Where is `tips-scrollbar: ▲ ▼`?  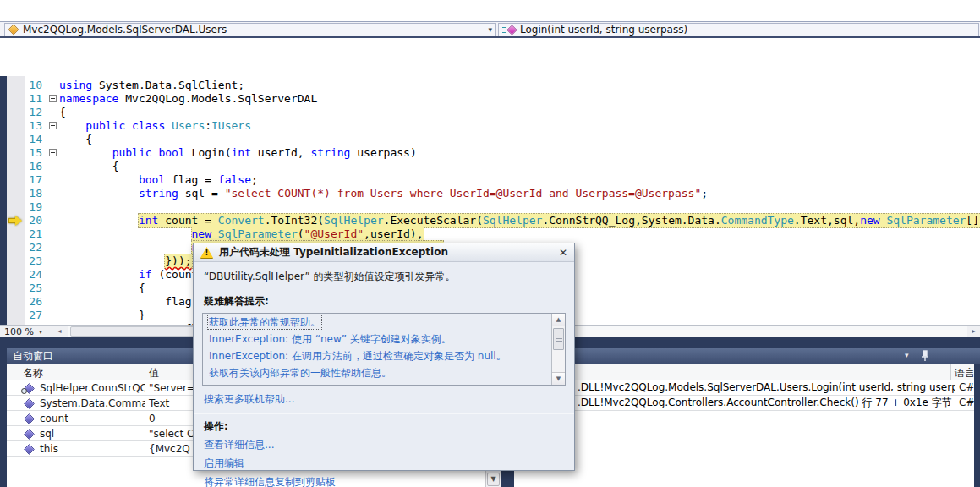
tips-scrollbar: ▲ ▼ is located at coordinates (558, 349).